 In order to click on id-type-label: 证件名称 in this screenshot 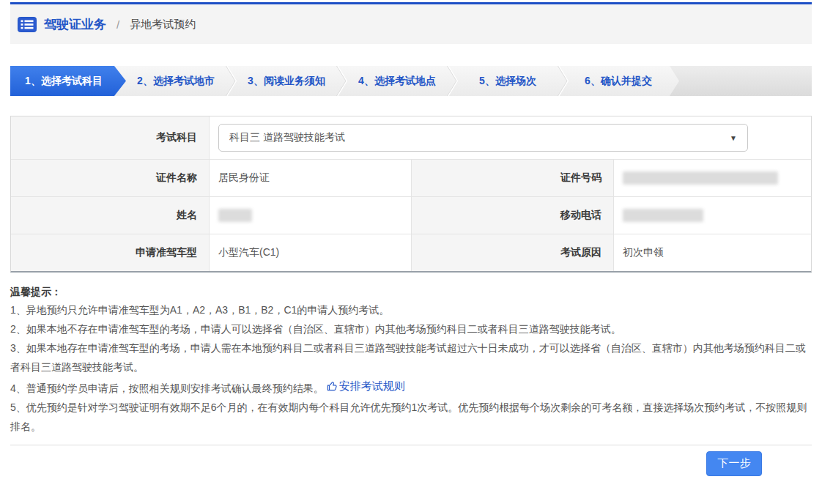, I will do `click(110, 178)`.